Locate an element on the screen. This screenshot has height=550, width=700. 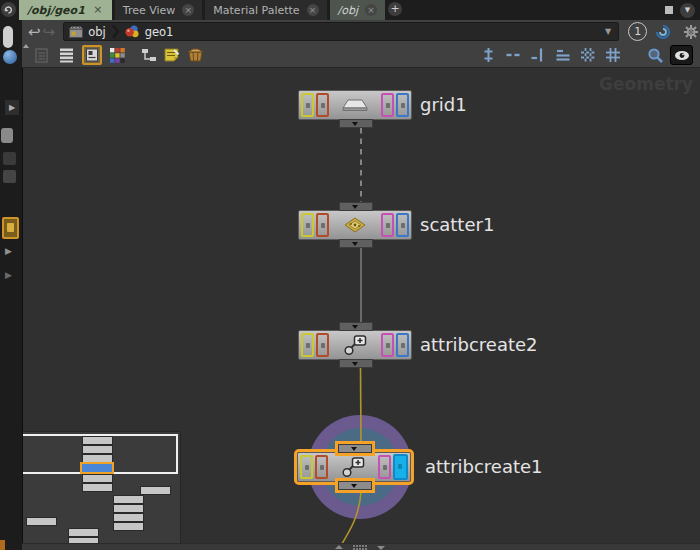
gear-icon is located at coordinates (691, 32).